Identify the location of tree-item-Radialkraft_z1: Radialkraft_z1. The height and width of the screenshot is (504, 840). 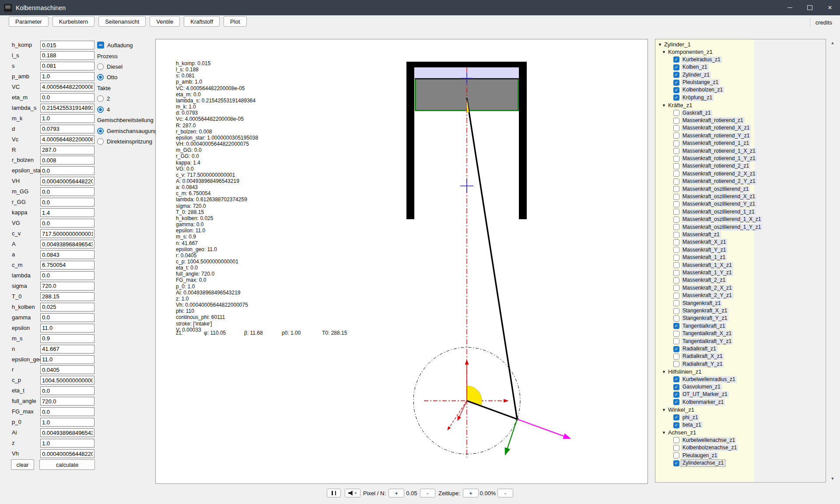
(699, 349).